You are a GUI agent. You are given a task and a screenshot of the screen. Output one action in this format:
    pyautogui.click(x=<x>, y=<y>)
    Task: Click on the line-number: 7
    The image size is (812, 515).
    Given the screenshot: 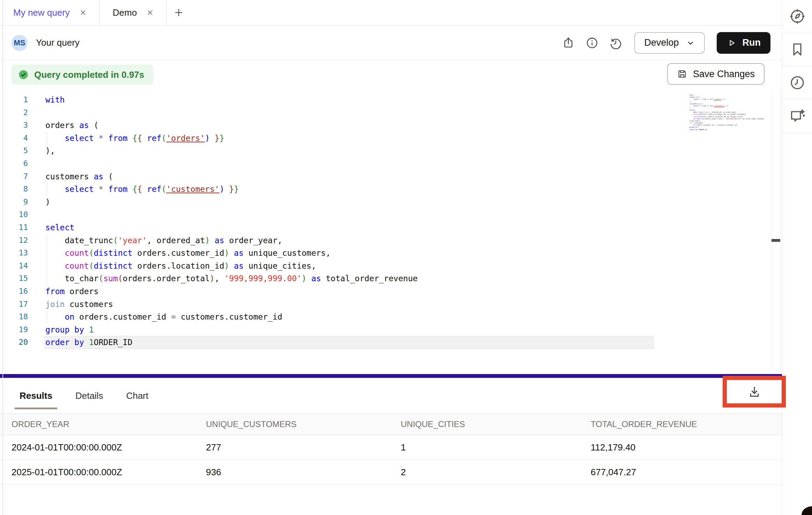 What is the action you would take?
    pyautogui.click(x=14, y=177)
    